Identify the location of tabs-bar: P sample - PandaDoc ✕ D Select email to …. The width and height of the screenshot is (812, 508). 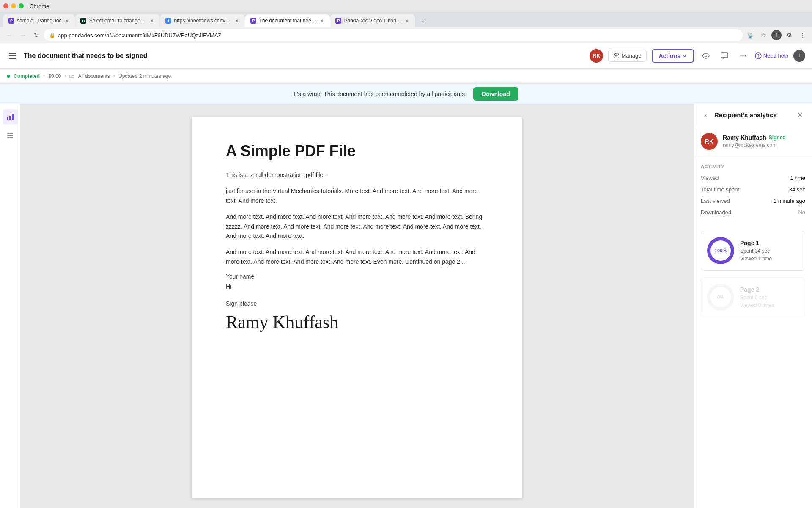
(406, 19).